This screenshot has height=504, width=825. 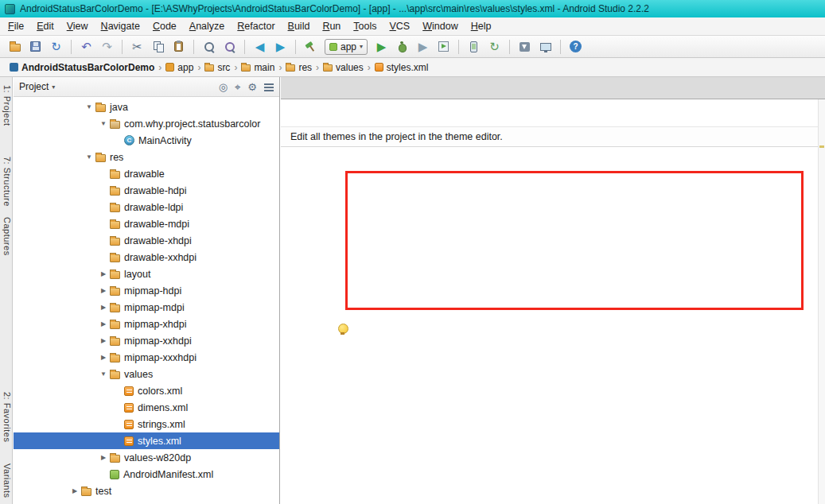 What do you see at coordinates (458, 47) in the screenshot?
I see `toolbar-separator` at bounding box center [458, 47].